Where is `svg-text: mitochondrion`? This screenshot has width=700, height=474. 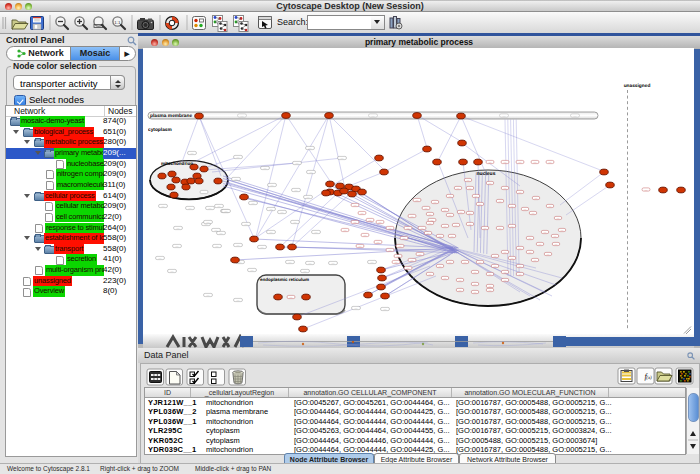 svg-text: mitochondrion is located at coordinates (177, 164).